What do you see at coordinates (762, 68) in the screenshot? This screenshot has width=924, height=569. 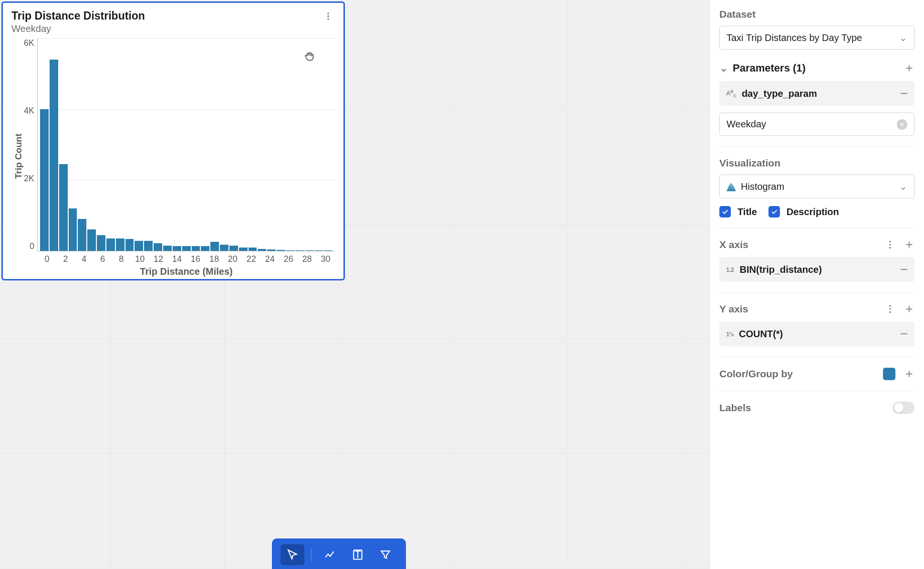 I see `parameters-toggle: ⌄ Parameters (1)` at bounding box center [762, 68].